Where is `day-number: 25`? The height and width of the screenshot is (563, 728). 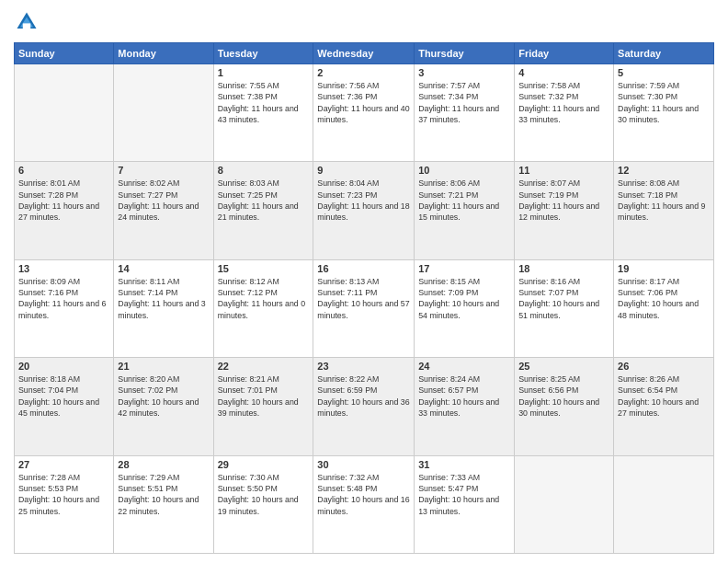
day-number: 25 is located at coordinates (564, 366).